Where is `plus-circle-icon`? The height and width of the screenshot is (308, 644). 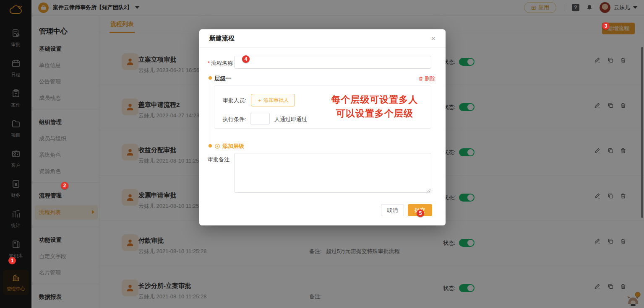 plus-circle-icon is located at coordinates (217, 146).